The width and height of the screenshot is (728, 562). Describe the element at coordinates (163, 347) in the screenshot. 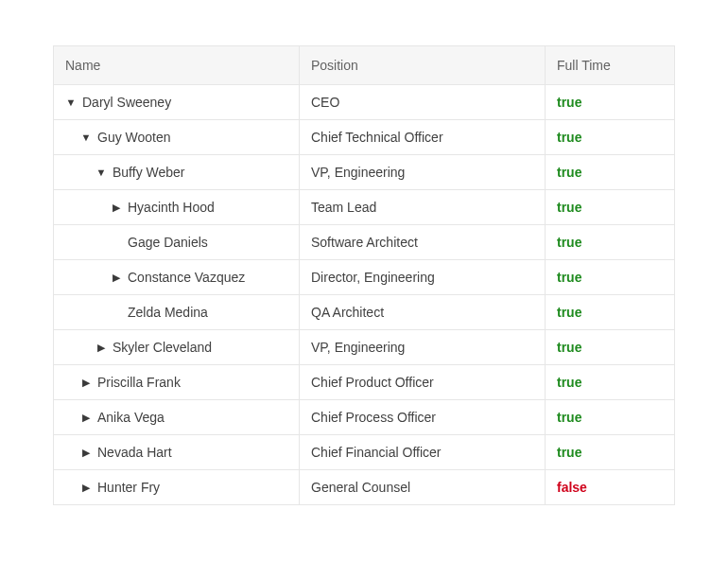

I see `row-name: Skyler Cleveland` at that location.